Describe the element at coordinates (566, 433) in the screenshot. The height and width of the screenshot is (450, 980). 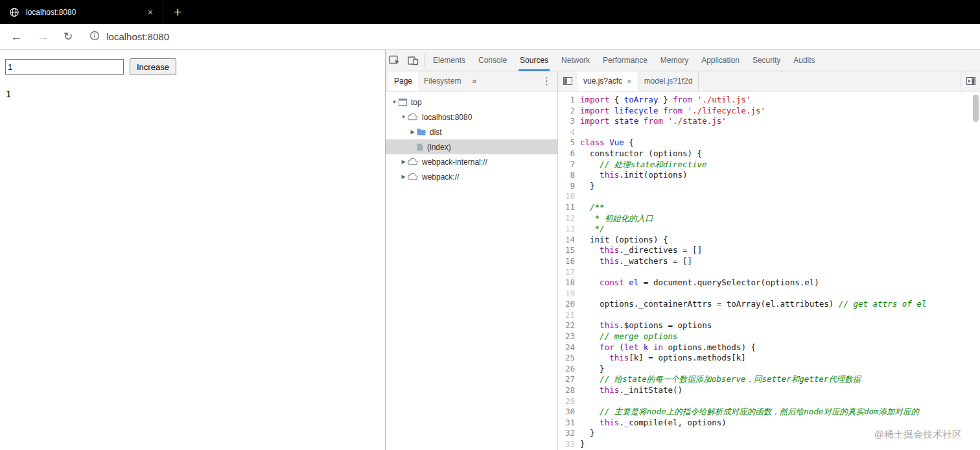
I see `line-number: 32` at that location.